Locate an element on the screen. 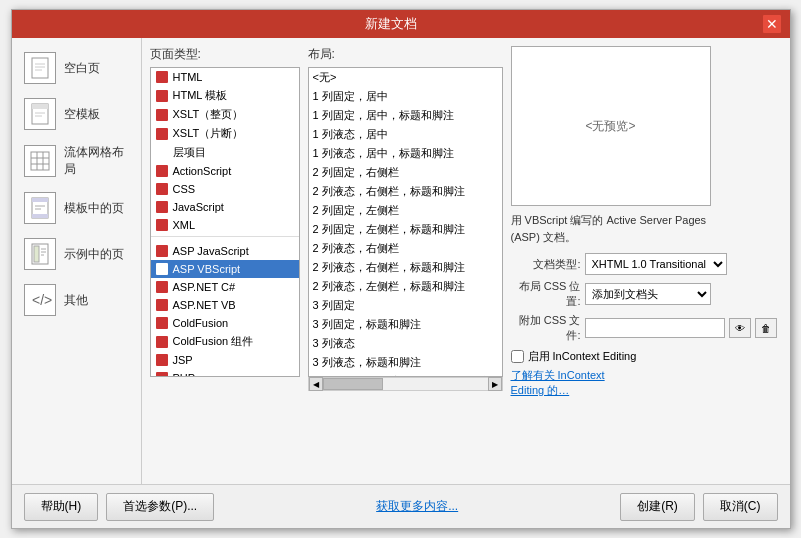  cancel-button: 取消(C) is located at coordinates (740, 507).